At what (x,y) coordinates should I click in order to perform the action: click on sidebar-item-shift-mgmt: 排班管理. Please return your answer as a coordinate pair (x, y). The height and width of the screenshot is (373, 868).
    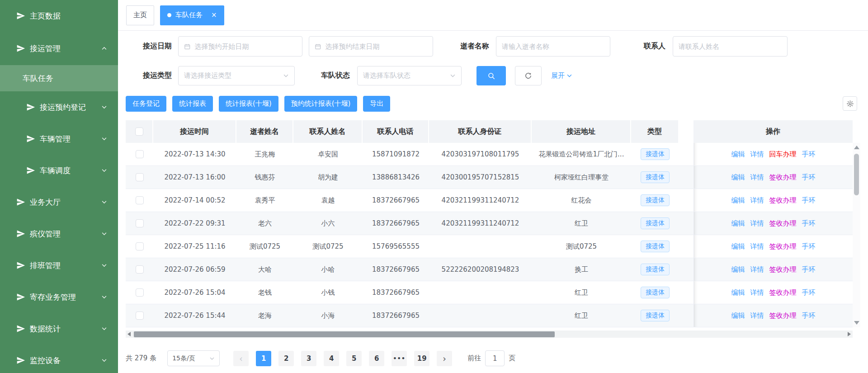
    Looking at the image, I should click on (59, 265).